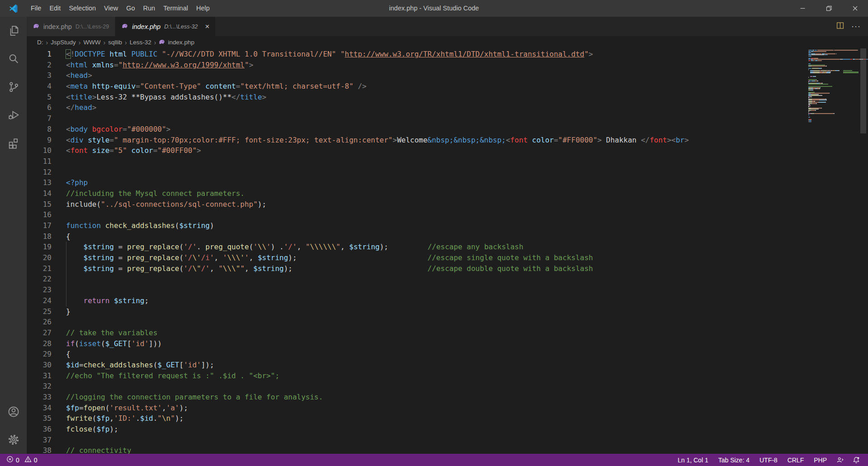 The height and width of the screenshot is (466, 868). What do you see at coordinates (855, 8) in the screenshot?
I see `close-window-button` at bounding box center [855, 8].